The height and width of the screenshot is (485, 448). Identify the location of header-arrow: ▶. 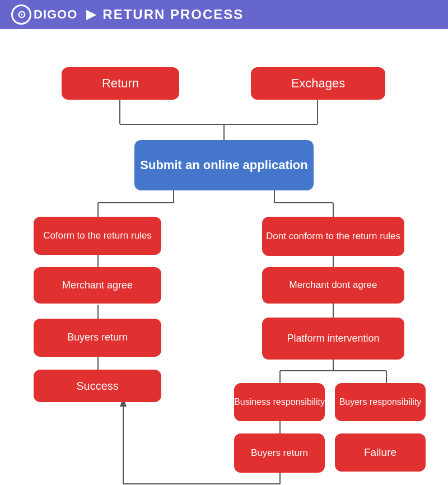
(92, 15).